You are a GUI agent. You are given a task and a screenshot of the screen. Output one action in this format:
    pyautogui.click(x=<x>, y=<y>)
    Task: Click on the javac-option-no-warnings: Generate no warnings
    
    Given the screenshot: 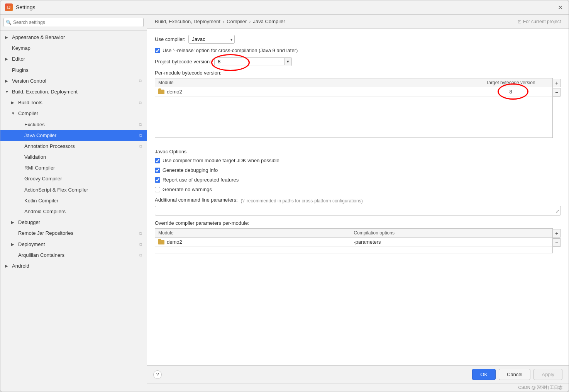 What is the action you would take?
    pyautogui.click(x=358, y=189)
    